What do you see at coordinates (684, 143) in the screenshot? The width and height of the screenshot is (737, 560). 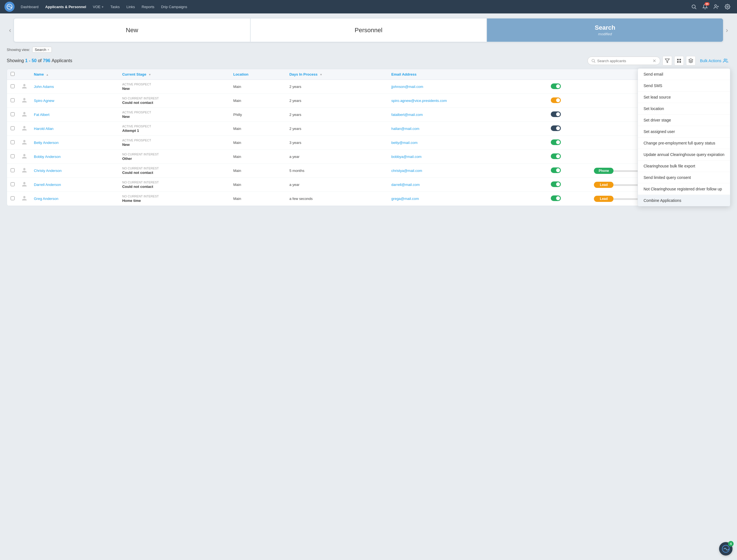 I see `dropdown-change-preemployment: Change pre-employment full query status` at bounding box center [684, 143].